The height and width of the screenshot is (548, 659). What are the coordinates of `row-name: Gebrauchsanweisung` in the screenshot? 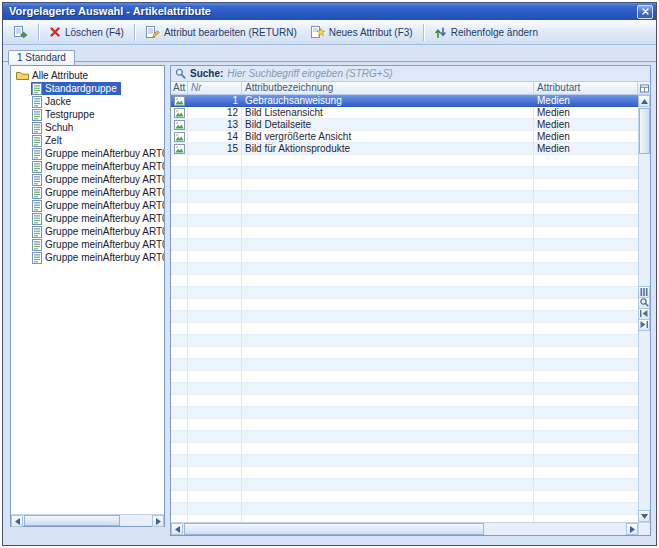 It's located at (388, 100).